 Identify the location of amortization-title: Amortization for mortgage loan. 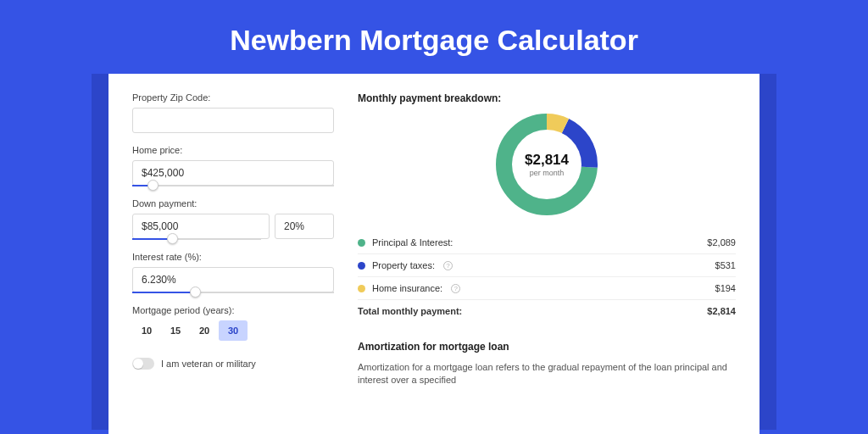
(547, 347).